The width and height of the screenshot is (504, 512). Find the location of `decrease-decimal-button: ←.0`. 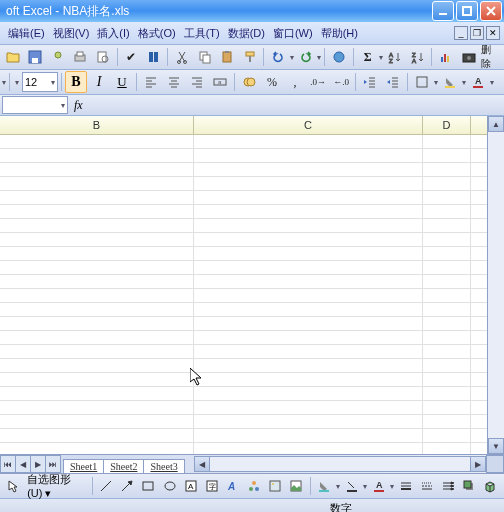

decrease-decimal-button: ←.0 is located at coordinates (341, 82).